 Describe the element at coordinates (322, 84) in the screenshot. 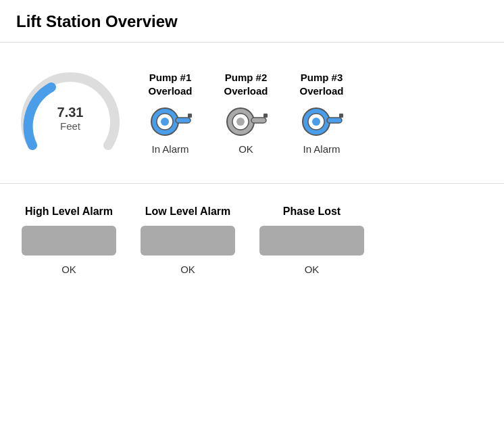

I see `pump-3-title: Pump #3Overload` at that location.